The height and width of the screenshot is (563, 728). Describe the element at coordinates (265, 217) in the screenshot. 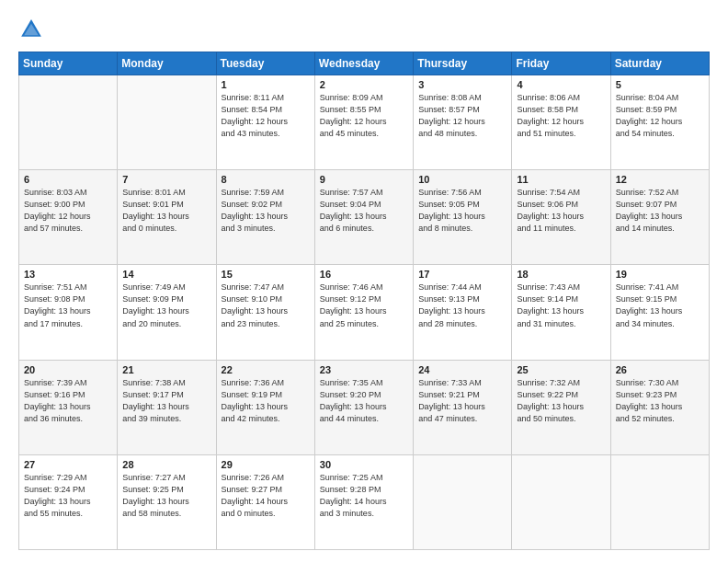

I see `day-cell: 8Sunrise: 7:59 AM Sunset: 9:02 PM Daylig…` at that location.